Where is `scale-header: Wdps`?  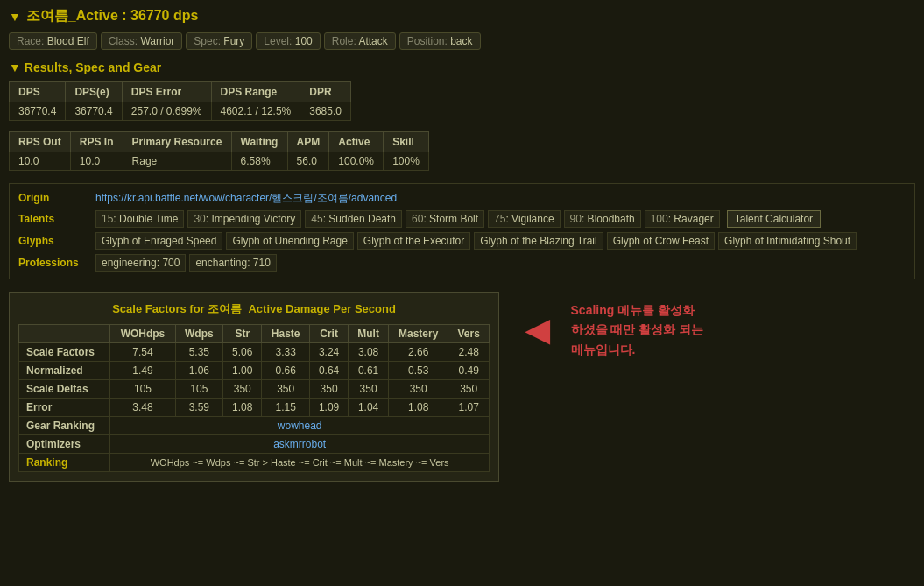 scale-header: Wdps is located at coordinates (200, 335).